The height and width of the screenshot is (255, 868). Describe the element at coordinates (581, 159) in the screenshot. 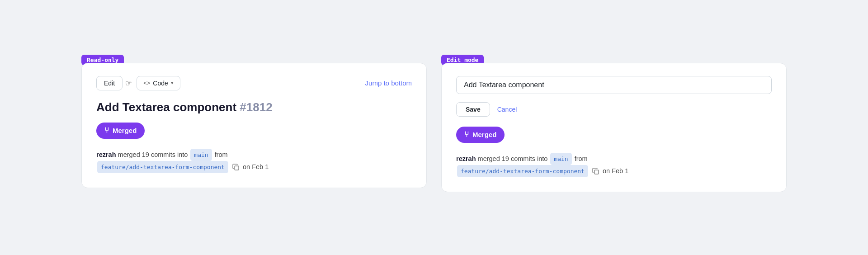

I see `commit-from-right: from` at that location.